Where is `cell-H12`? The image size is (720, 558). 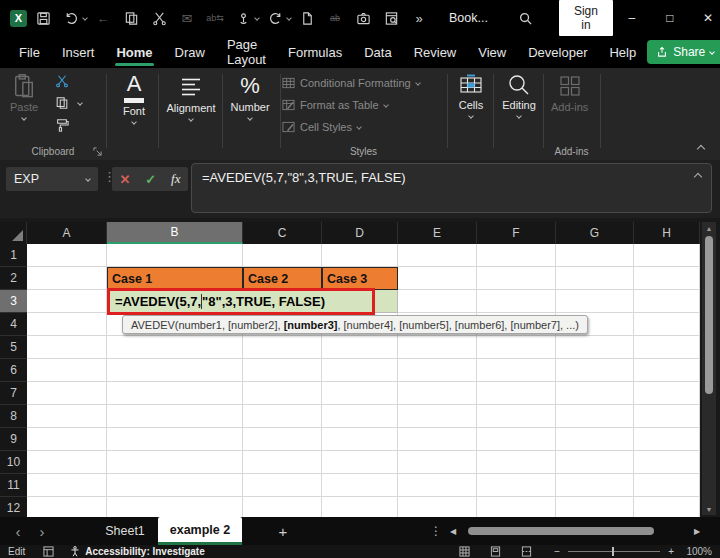 cell-H12 is located at coordinates (667, 507).